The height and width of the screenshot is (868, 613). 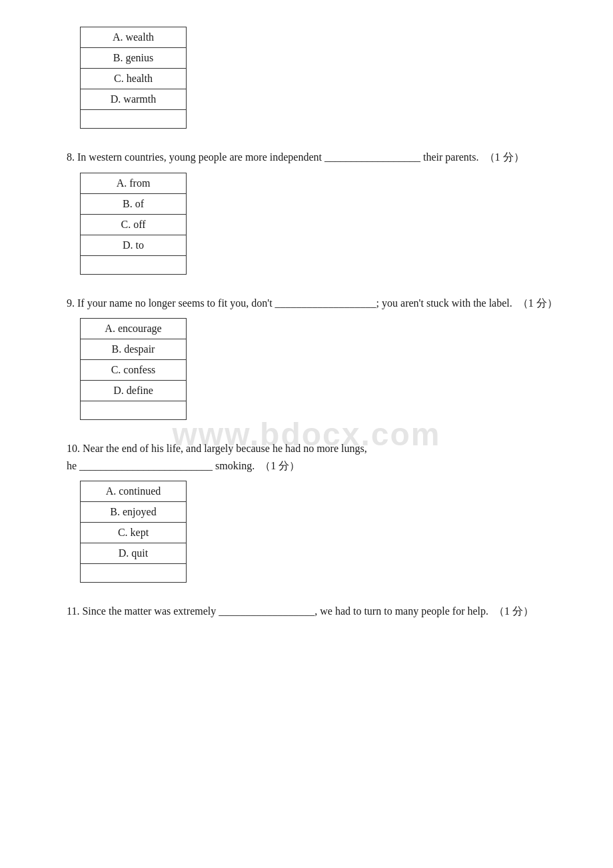 I want to click on options-table-q7: A. wealth B. genius C. health D. warmth, so click(x=133, y=77).